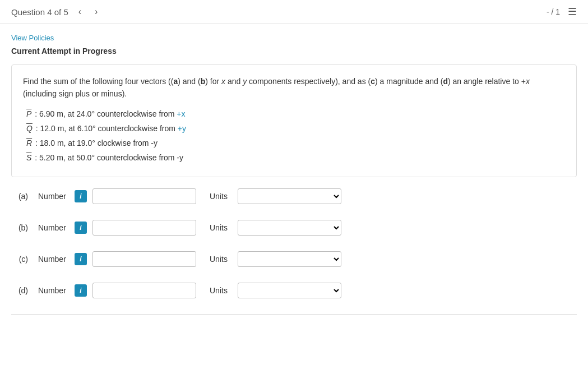 The image size is (588, 369). I want to click on answer-row-d: (d) Number i Units m km cm ft, so click(294, 290).